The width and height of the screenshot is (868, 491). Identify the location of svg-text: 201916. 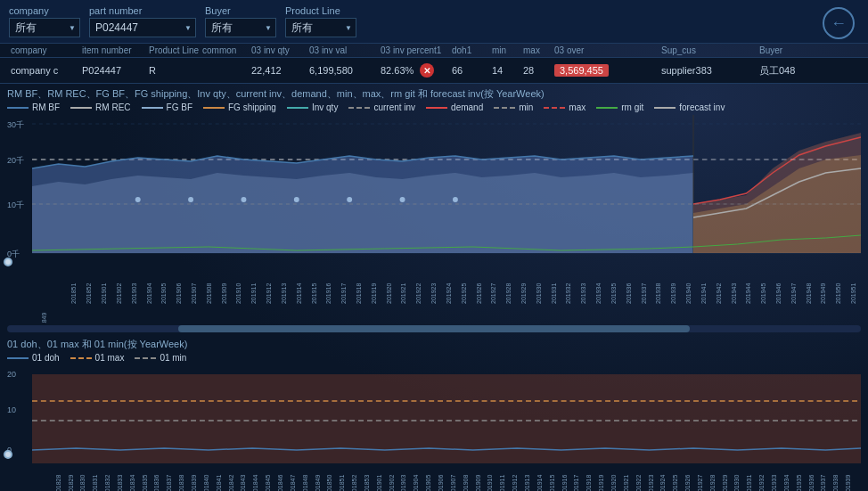
(328, 294).